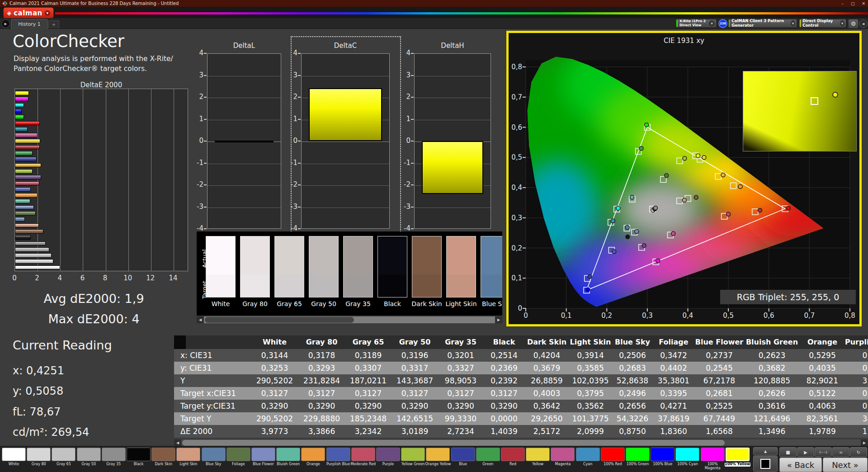 Image resolution: width=868 pixels, height=472 pixels. I want to click on table-cell: 185,2348, so click(368, 419).